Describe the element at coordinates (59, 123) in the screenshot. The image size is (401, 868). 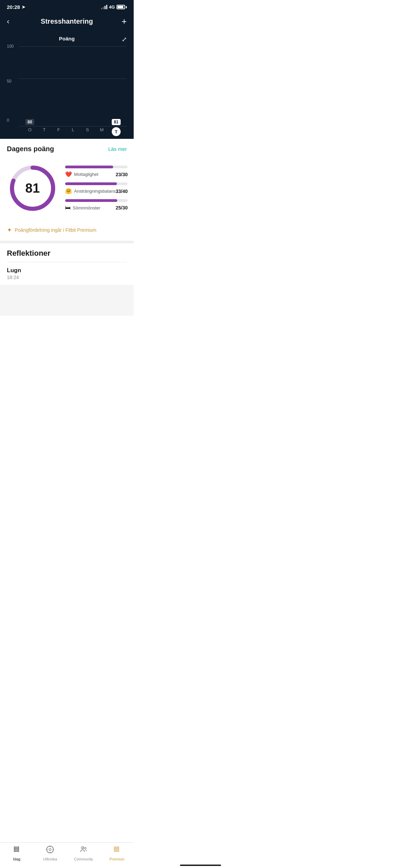
I see `bar-f: 0` at that location.